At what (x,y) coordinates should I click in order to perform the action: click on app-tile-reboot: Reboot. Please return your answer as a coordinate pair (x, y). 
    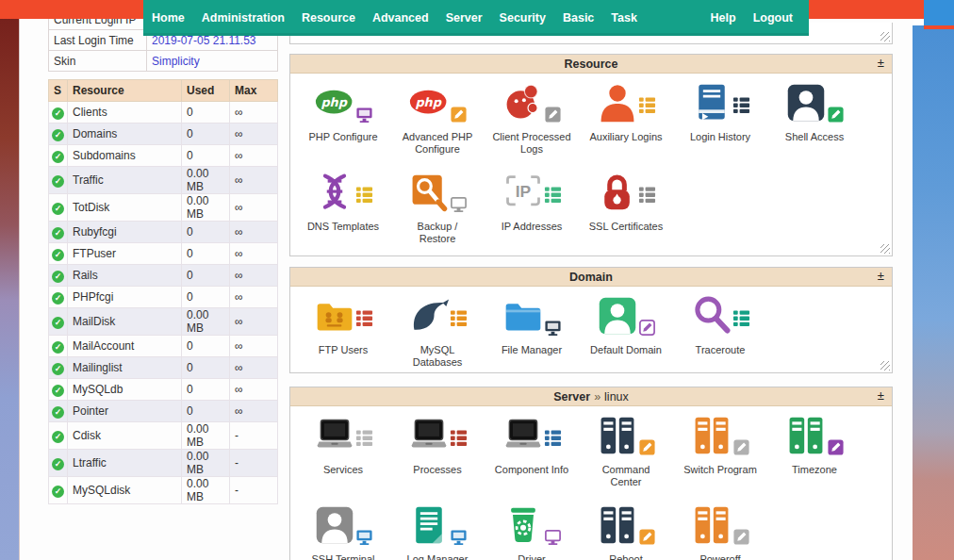
    Looking at the image, I should click on (626, 531).